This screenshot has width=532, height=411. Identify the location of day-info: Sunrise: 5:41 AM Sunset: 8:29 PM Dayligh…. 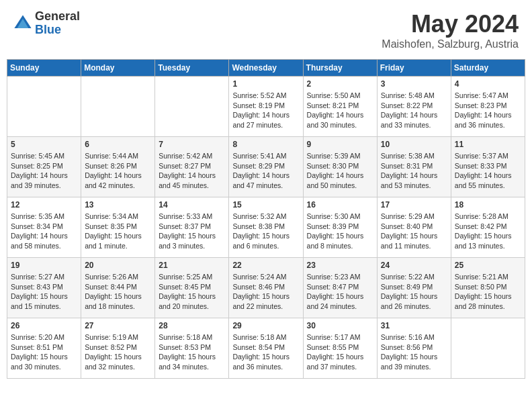
(266, 171).